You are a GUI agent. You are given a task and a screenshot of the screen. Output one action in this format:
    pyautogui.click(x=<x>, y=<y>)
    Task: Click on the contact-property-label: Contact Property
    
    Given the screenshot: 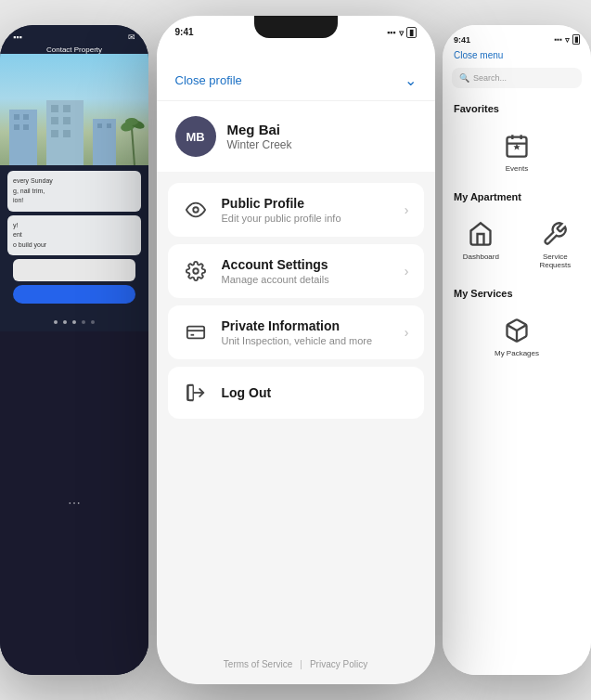 What is the action you would take?
    pyautogui.click(x=74, y=50)
    